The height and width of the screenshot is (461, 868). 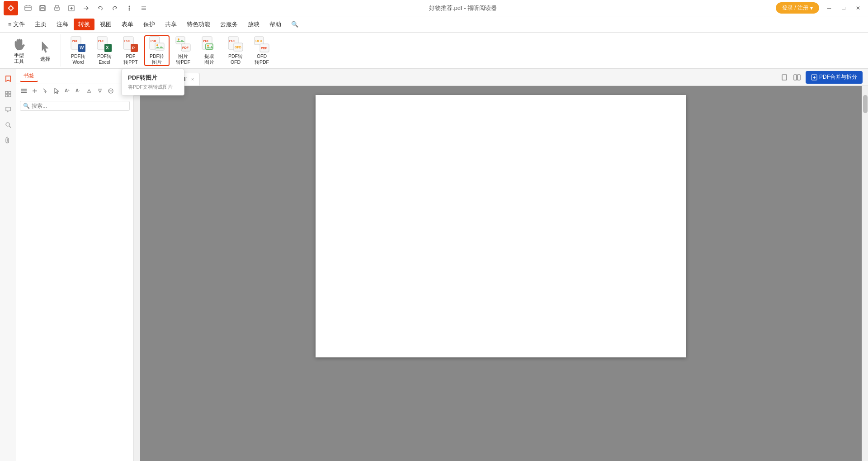 What do you see at coordinates (45, 59) in the screenshot?
I see `select-tool-label: 选择` at bounding box center [45, 59].